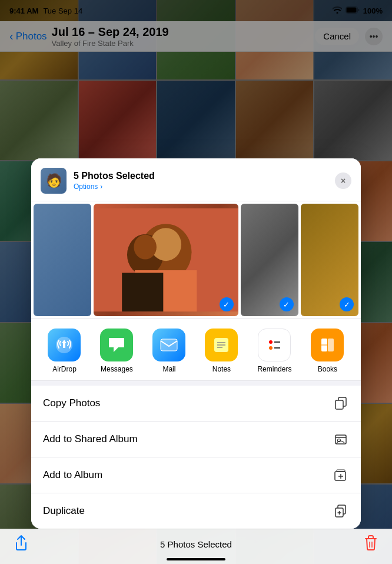 The image size is (392, 564). I want to click on messages-label: Messages, so click(117, 369).